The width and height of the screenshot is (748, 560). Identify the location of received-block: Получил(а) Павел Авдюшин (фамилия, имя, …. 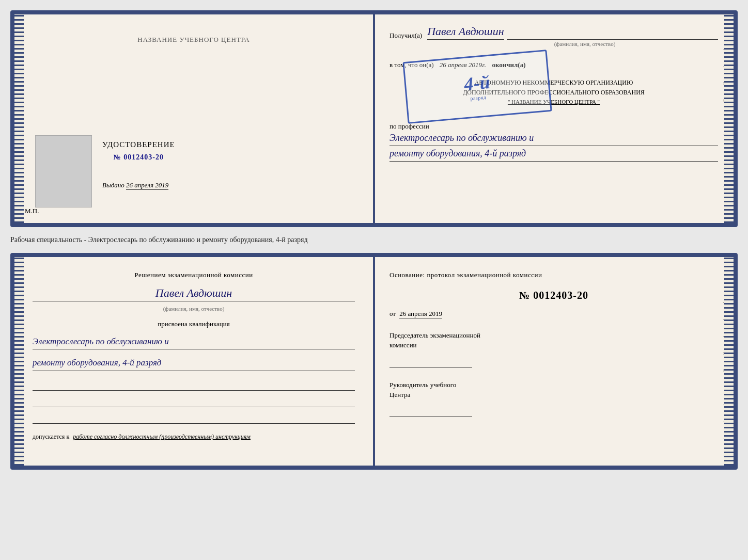
(554, 36).